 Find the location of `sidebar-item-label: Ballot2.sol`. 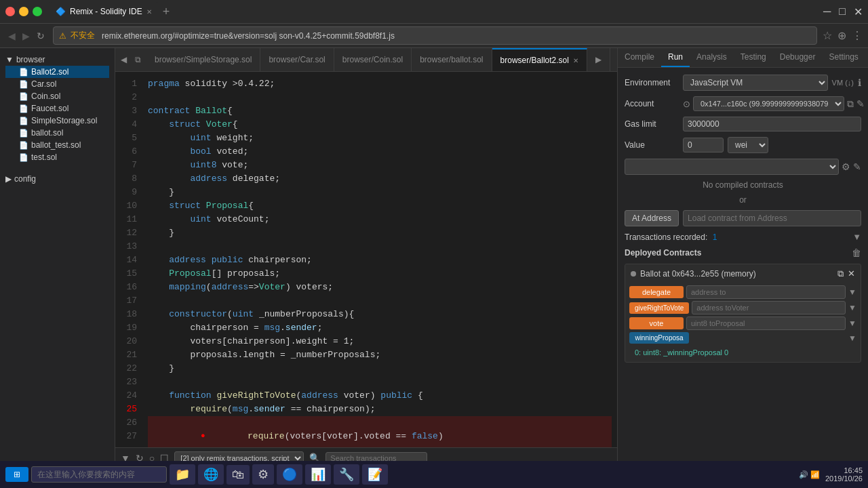

sidebar-item-label: Ballot2.sol is located at coordinates (50, 72).